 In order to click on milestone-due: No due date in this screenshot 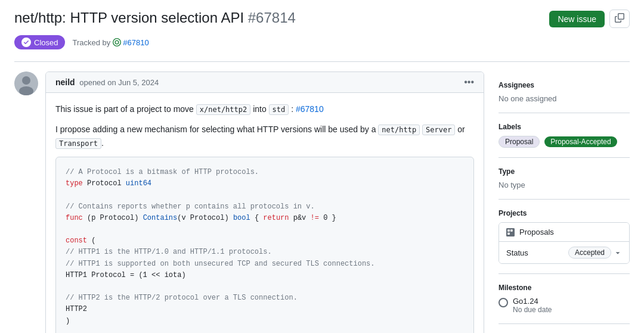, I will do `click(532, 310)`.